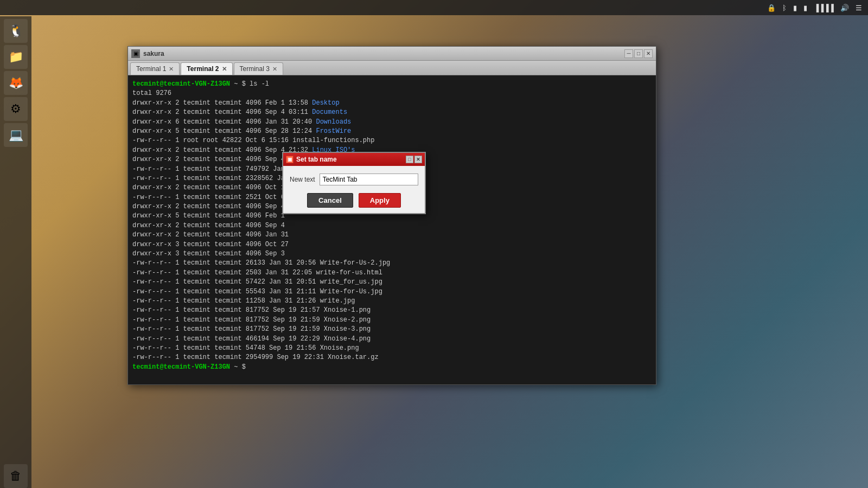  Describe the element at coordinates (16, 57) in the screenshot. I see `files-icon: 📁` at that location.